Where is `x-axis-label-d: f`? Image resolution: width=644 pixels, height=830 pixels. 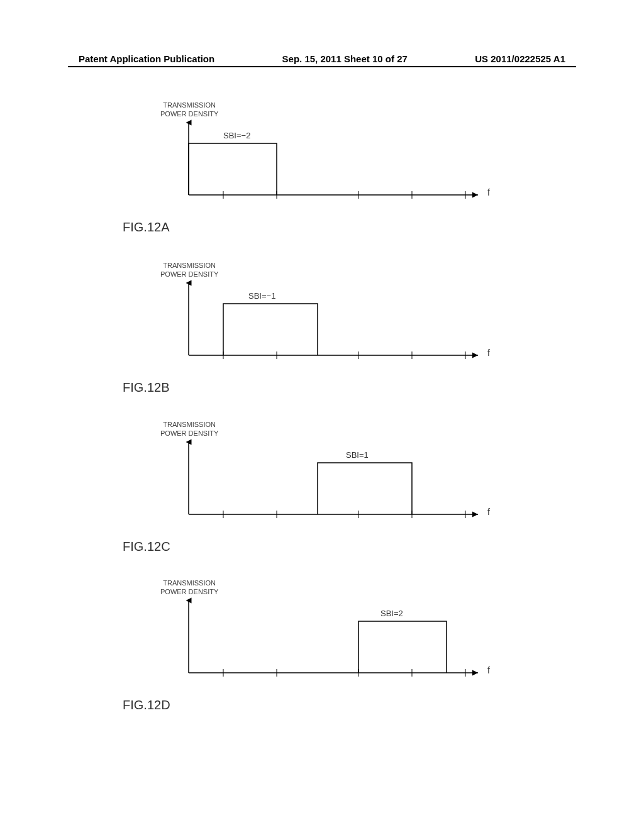
x-axis-label-d: f is located at coordinates (489, 670).